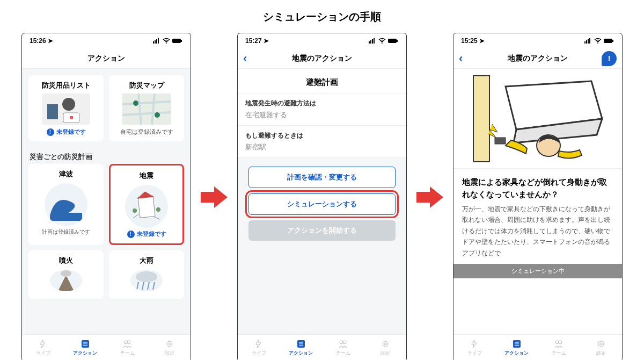 This screenshot has width=644, height=360. Describe the element at coordinates (322, 142) in the screenshot. I see `info-row-2: もし避難するときは 新宿駅` at that location.